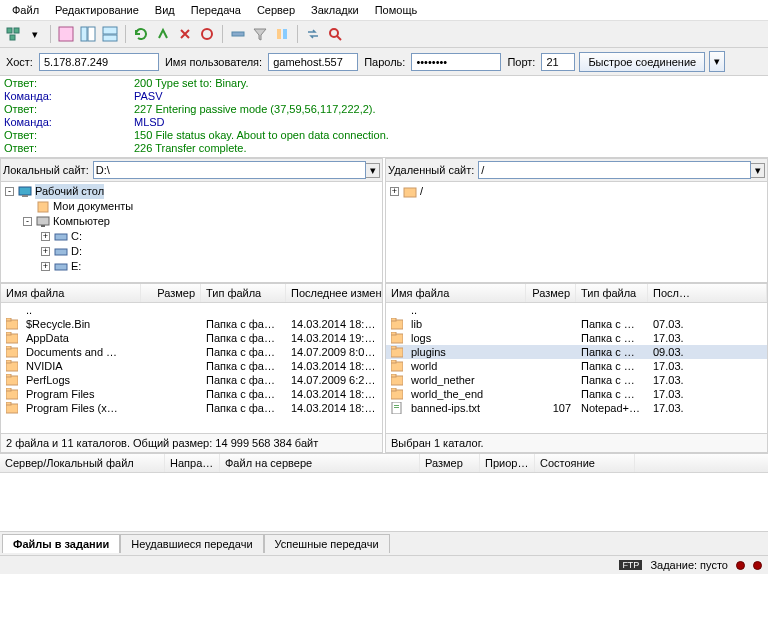 This screenshot has width=768, height=626. I want to click on file-row: logsПапка с ф…17.03., so click(576, 338).